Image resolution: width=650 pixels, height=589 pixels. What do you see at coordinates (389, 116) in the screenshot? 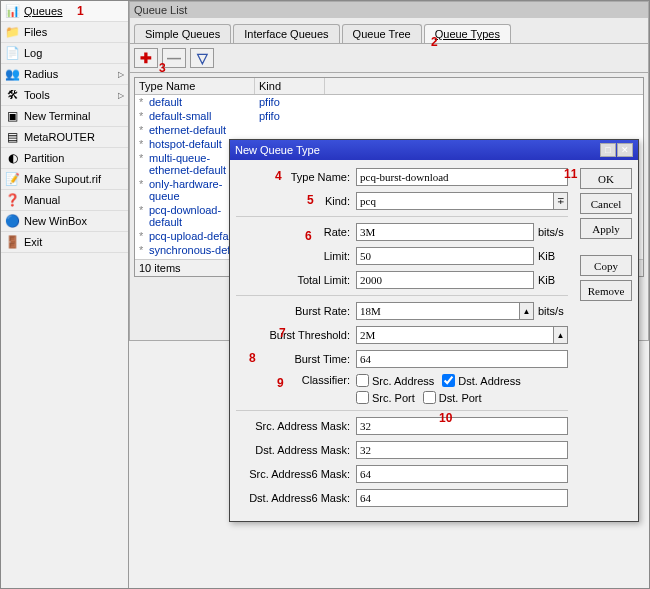
I see `table-row: *default-smallpfifo` at bounding box center [389, 116].